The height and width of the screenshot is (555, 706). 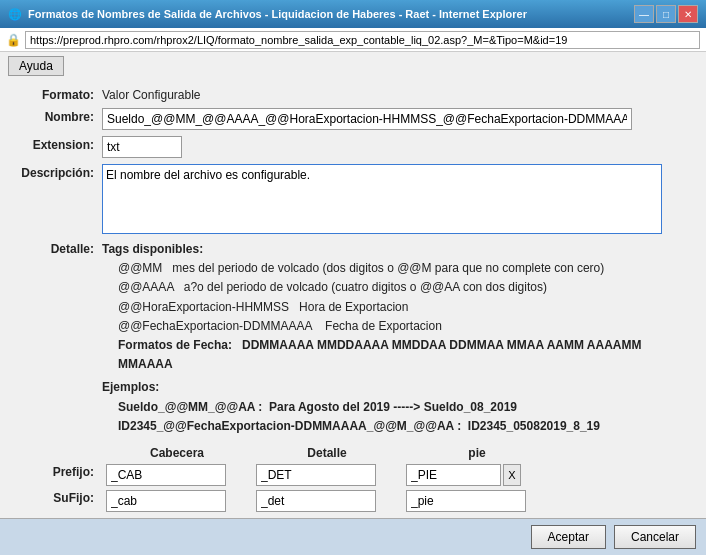 I want to click on menu-bar: Ayuda, so click(x=353, y=66).